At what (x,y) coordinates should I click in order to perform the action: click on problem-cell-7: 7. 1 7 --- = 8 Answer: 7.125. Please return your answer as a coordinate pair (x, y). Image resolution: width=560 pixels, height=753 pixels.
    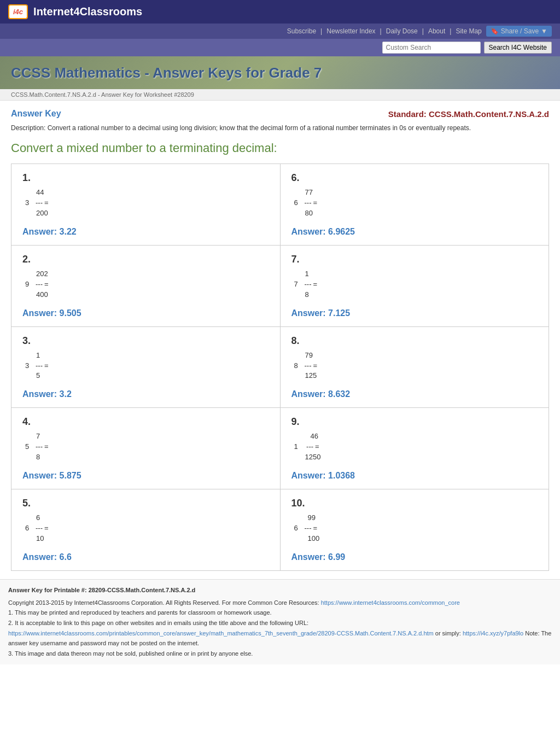
    Looking at the image, I should click on (415, 286).